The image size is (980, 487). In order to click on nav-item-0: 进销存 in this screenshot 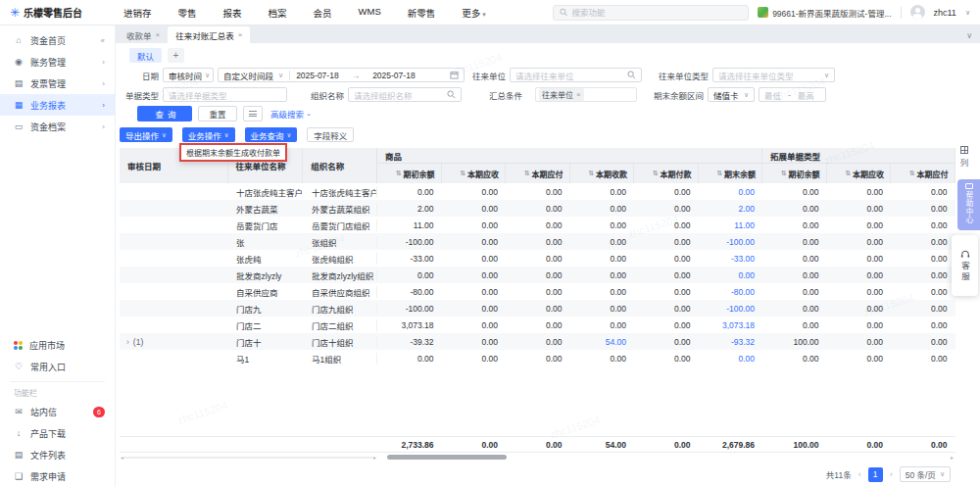, I will do `click(137, 13)`.